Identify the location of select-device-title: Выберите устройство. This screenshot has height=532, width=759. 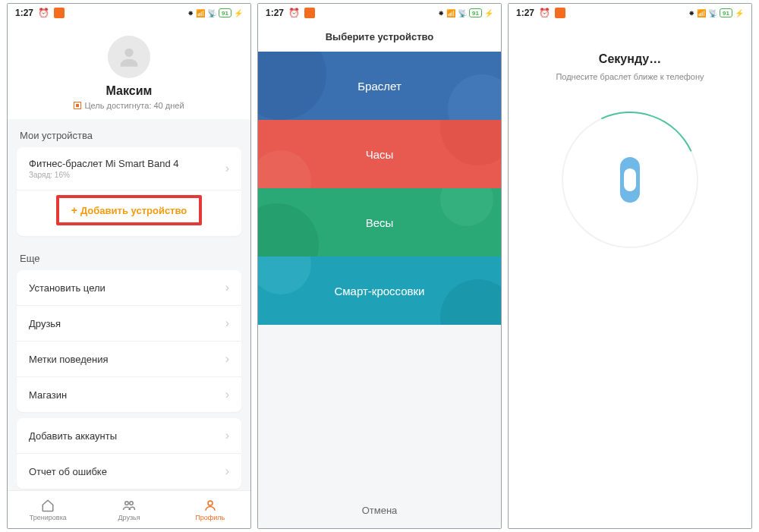
(380, 36).